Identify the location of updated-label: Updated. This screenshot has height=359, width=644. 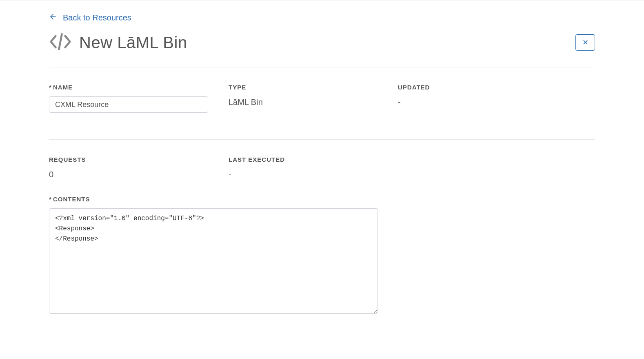
(477, 87).